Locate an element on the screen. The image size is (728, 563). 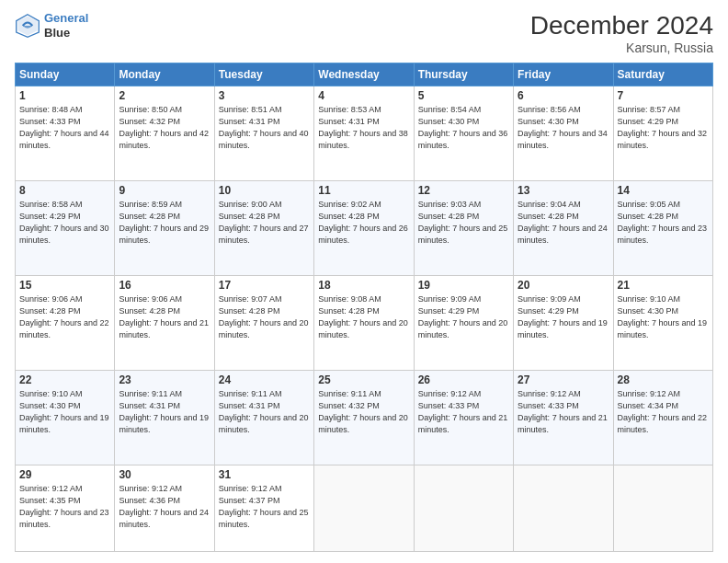
day-number: 3 is located at coordinates (265, 96).